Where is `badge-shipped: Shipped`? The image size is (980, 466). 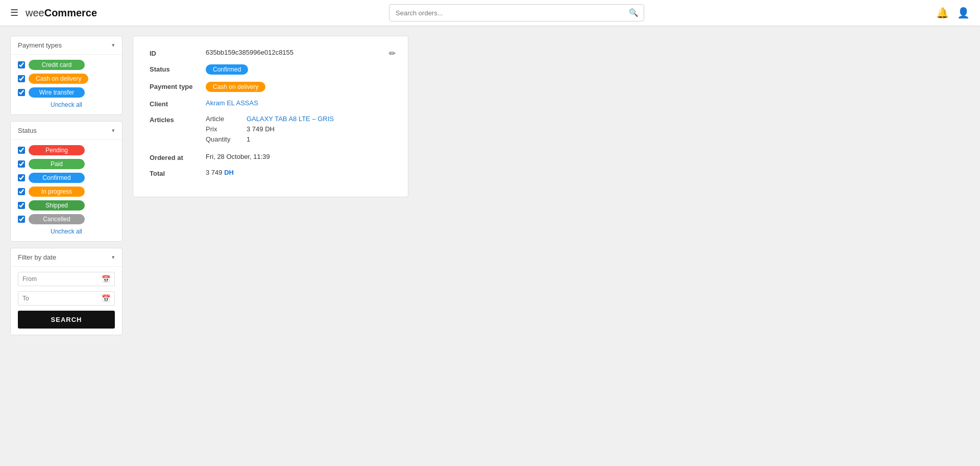
badge-shipped: Shipped is located at coordinates (57, 205).